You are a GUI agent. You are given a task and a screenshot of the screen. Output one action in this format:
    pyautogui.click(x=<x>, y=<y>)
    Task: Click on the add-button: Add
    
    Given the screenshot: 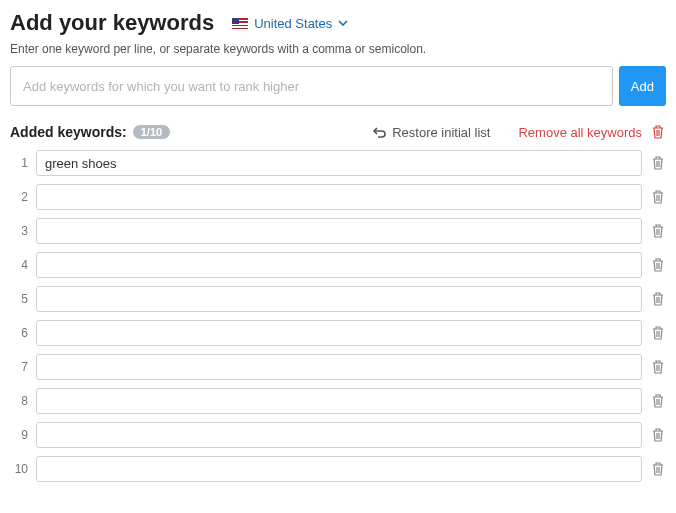 What is the action you would take?
    pyautogui.click(x=642, y=86)
    